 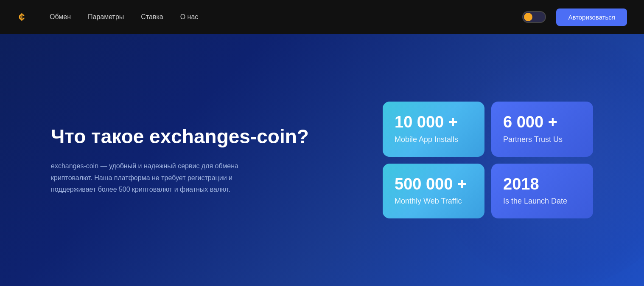 What do you see at coordinates (161, 178) in the screenshot?
I see `hero-description: exchanges-coin — удобный и надежный серв…` at bounding box center [161, 178].